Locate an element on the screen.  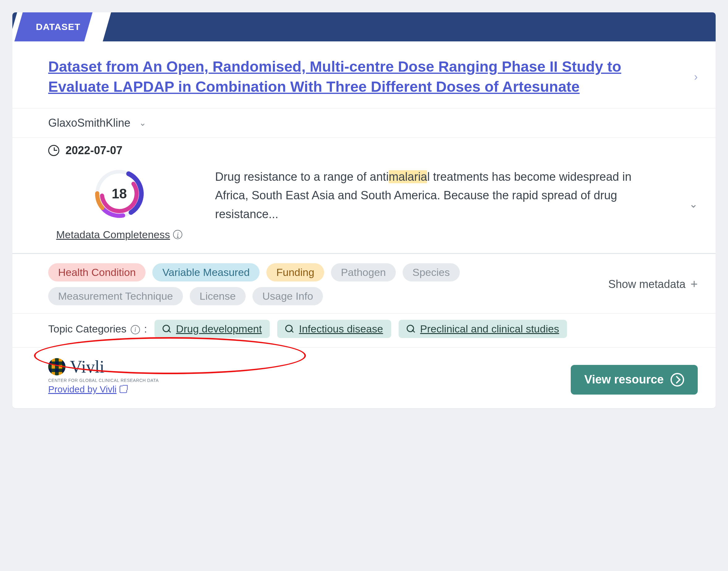
provider-link: Provided by Vivli is located at coordinates (104, 389).